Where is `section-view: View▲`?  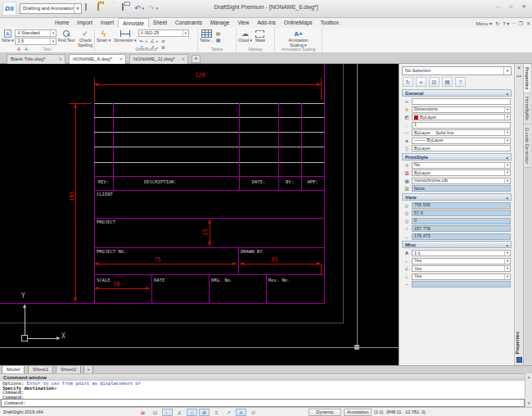
section-view: View▲ is located at coordinates (457, 197).